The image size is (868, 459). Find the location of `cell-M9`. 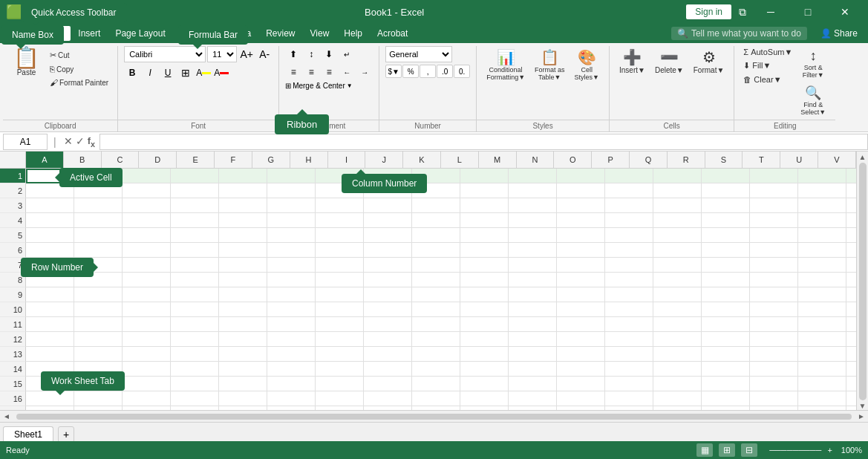

cell-M9 is located at coordinates (630, 295).